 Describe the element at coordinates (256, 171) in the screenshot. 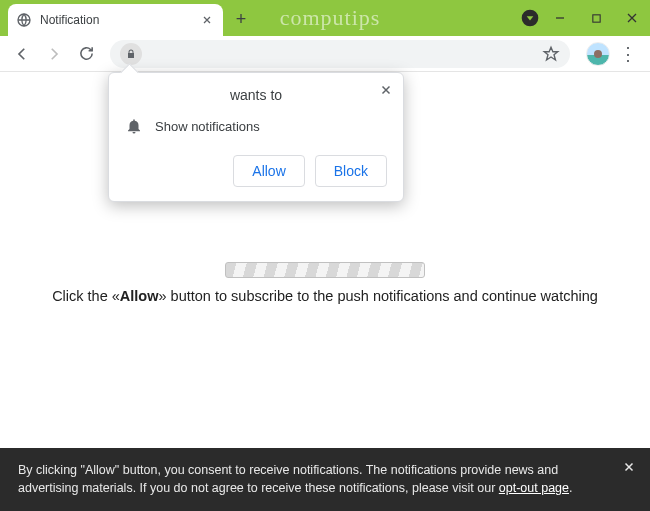

I see `permission-buttons: Allow Block` at that location.